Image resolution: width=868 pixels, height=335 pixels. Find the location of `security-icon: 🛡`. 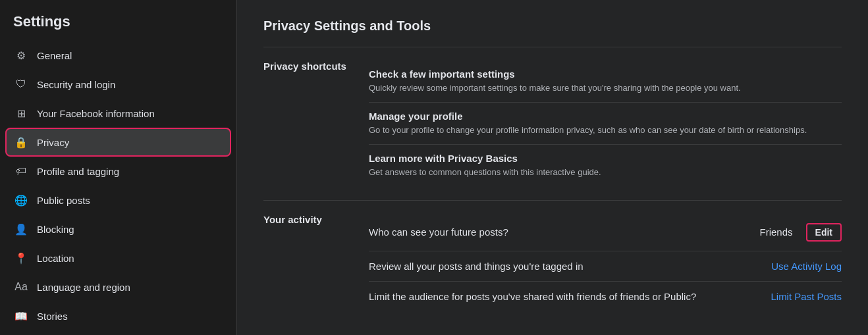

security-icon: 🛡 is located at coordinates (21, 84).